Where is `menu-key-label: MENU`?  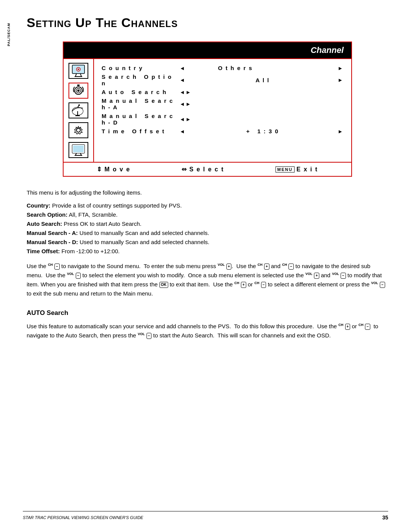
menu-key-label: MENU is located at coordinates (285, 169).